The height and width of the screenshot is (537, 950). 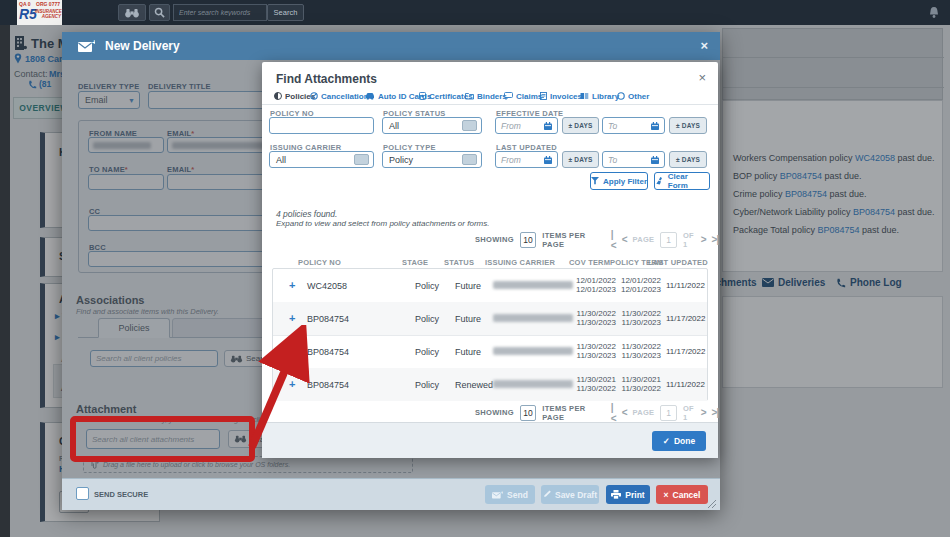 I want to click on results-hint: Expand to view and select from policy at…, so click(x=382, y=224).